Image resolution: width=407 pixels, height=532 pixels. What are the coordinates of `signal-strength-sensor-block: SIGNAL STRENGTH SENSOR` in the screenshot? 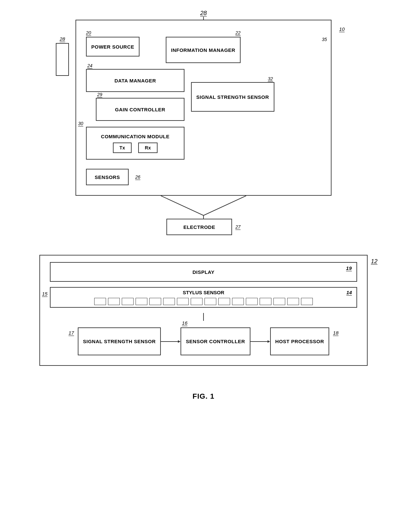 It's located at (233, 97).